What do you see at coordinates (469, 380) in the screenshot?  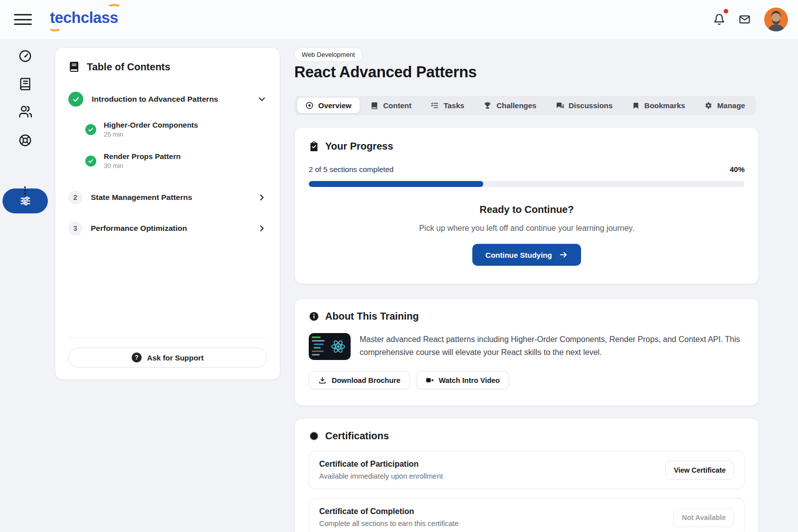 I see `watch-intro-video-label: Watch Intro Video` at bounding box center [469, 380].